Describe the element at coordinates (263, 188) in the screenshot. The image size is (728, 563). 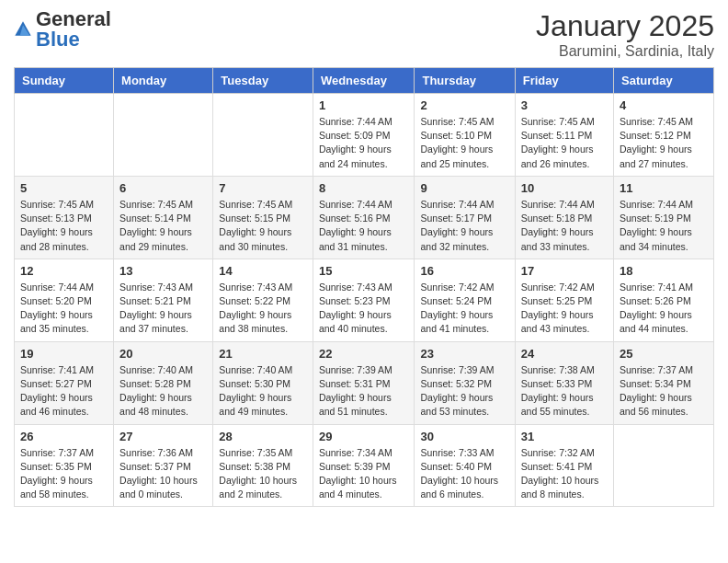
I see `day-number: 7` at that location.